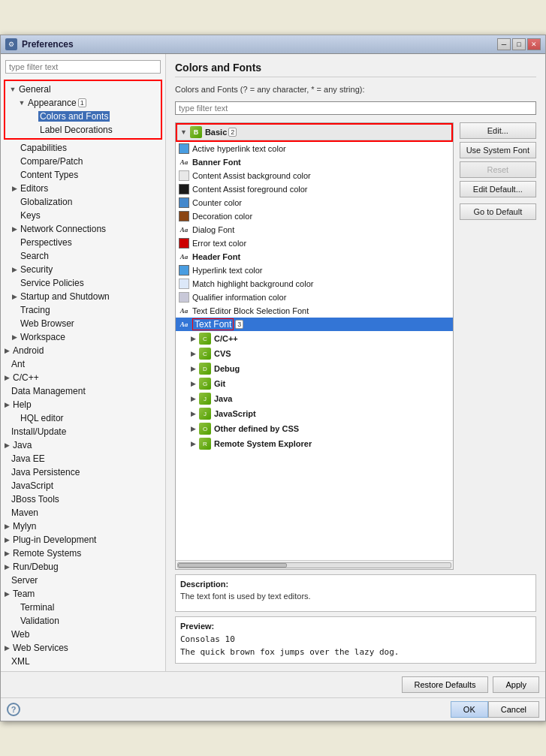  What do you see at coordinates (504, 44) in the screenshot?
I see `minimize-button: ─` at bounding box center [504, 44].